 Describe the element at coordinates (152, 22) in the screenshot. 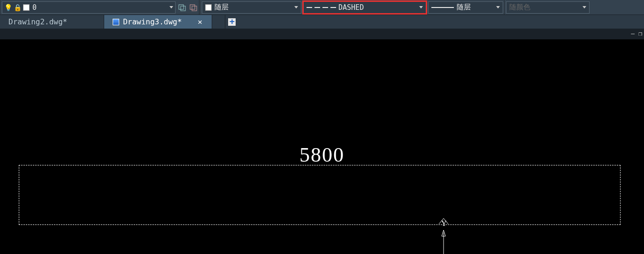

I see `tab-label: Drawing3.dwg*` at that location.